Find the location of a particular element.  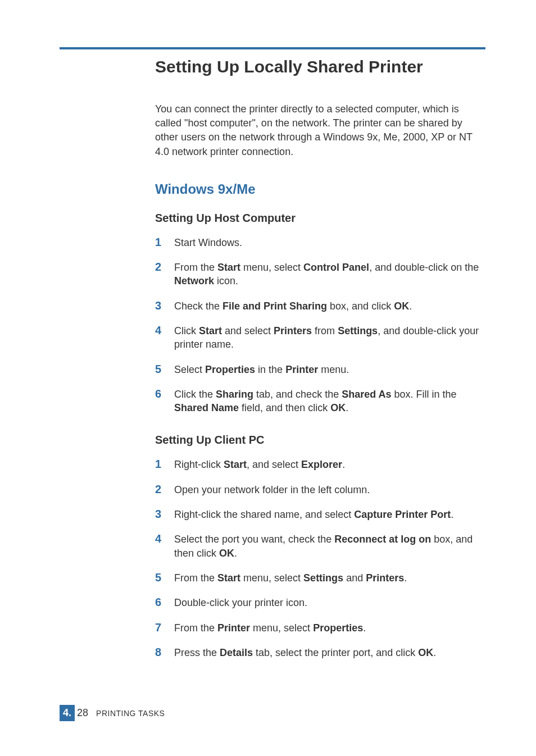

step-text: Open your network folder in the left col… is located at coordinates (272, 490).